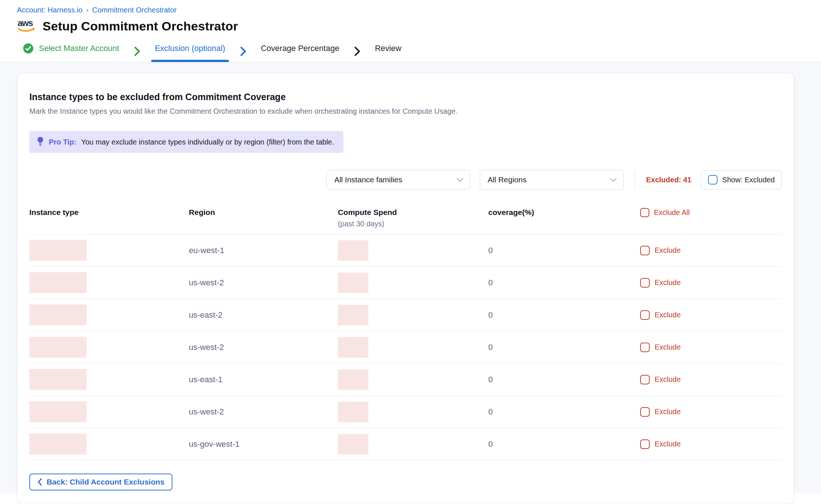 The height and width of the screenshot is (504, 821). What do you see at coordinates (300, 51) in the screenshot?
I see `step-coverage-percentage: Coverage Percentage` at bounding box center [300, 51].